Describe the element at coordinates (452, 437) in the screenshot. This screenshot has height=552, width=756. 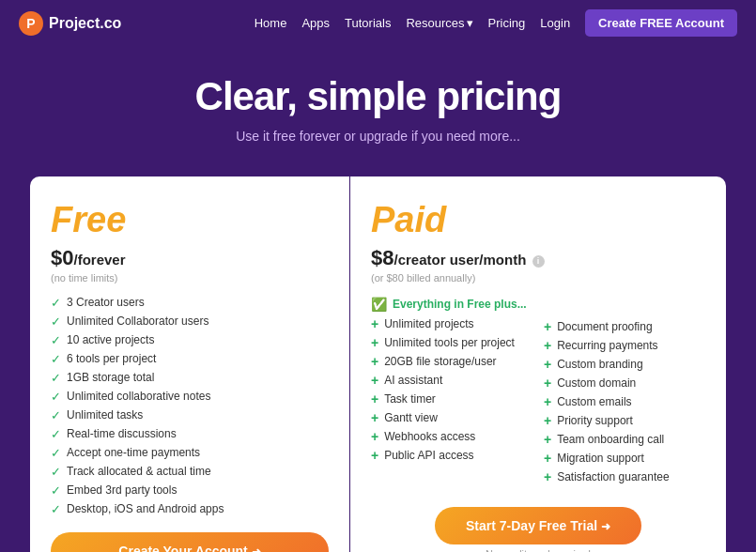
I see `list-item: +Webhooks access` at that location.